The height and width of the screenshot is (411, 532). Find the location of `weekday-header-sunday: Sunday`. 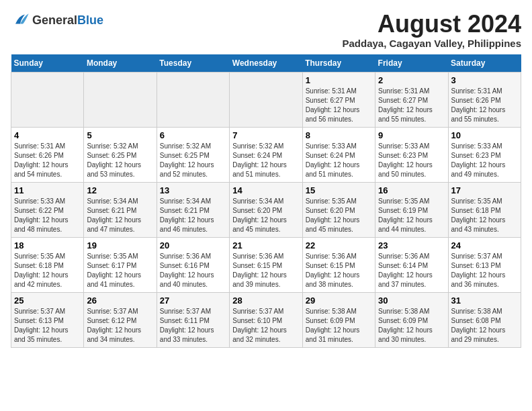

weekday-header-sunday: Sunday is located at coordinates (48, 63).